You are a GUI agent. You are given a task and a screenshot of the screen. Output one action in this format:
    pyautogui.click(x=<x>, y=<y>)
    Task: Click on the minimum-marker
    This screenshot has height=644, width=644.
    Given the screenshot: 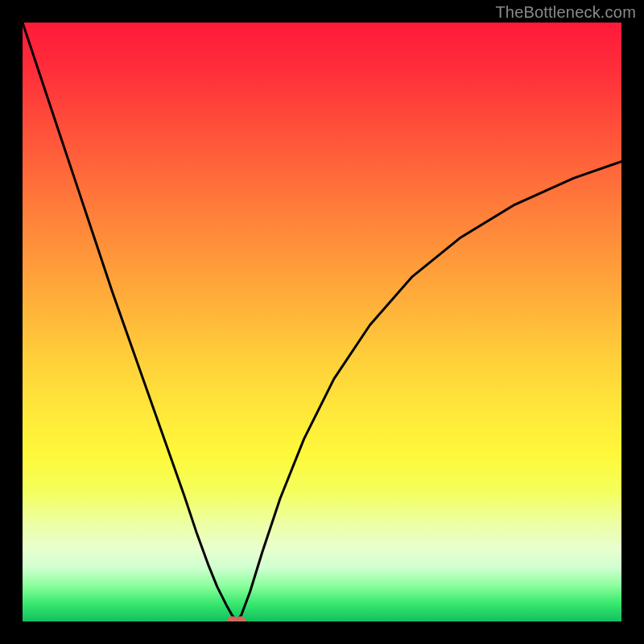 What is the action you would take?
    pyautogui.click(x=241, y=619)
    